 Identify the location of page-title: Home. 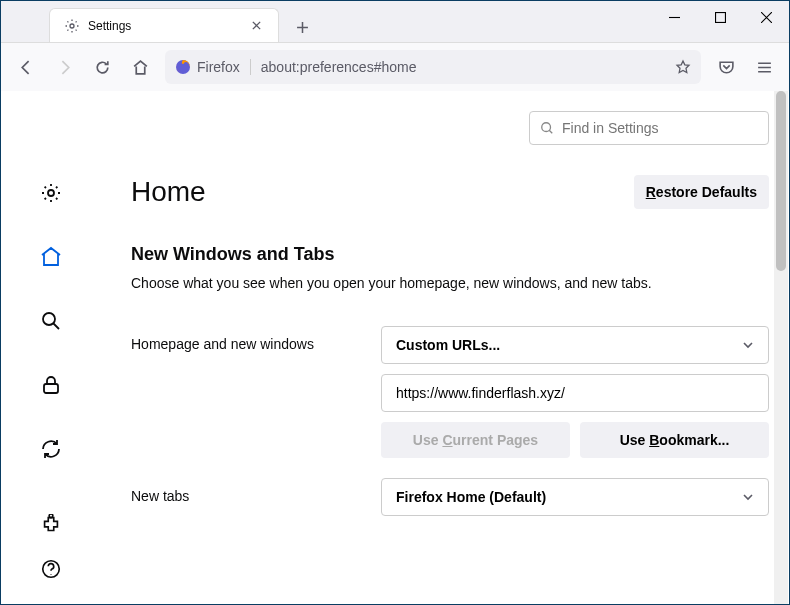
(168, 192).